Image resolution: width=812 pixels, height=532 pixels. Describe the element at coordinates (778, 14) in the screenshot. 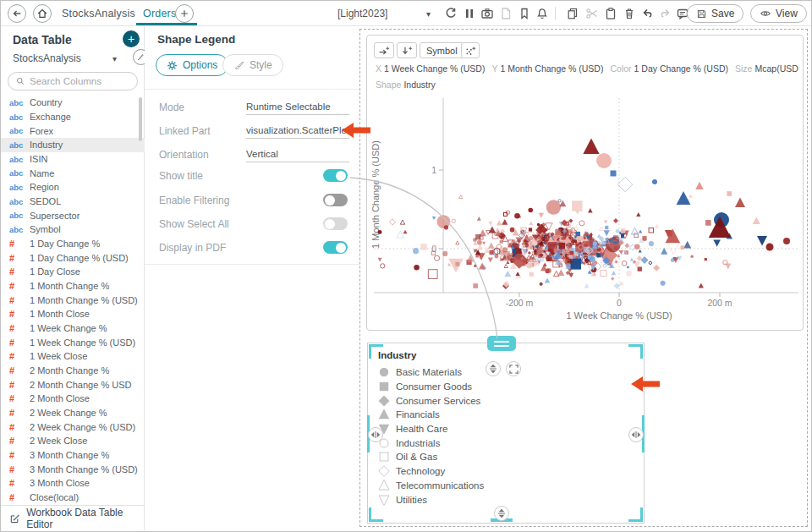

I see `view-button: View` at that location.